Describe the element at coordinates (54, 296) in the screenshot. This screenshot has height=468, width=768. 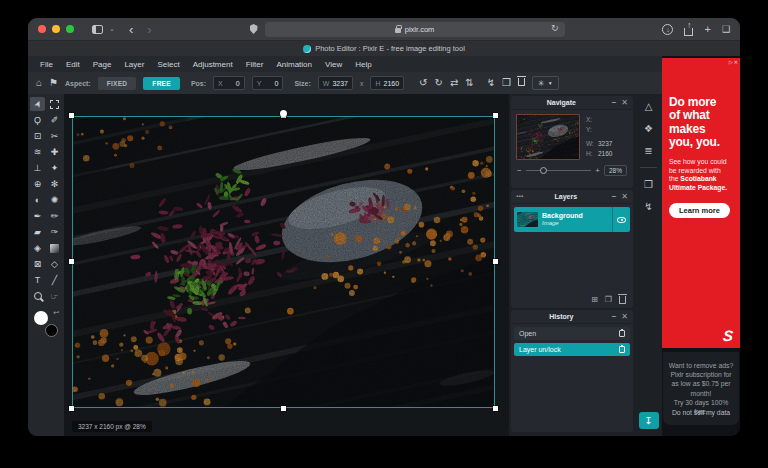
I see `hand-tool: ☞` at that location.